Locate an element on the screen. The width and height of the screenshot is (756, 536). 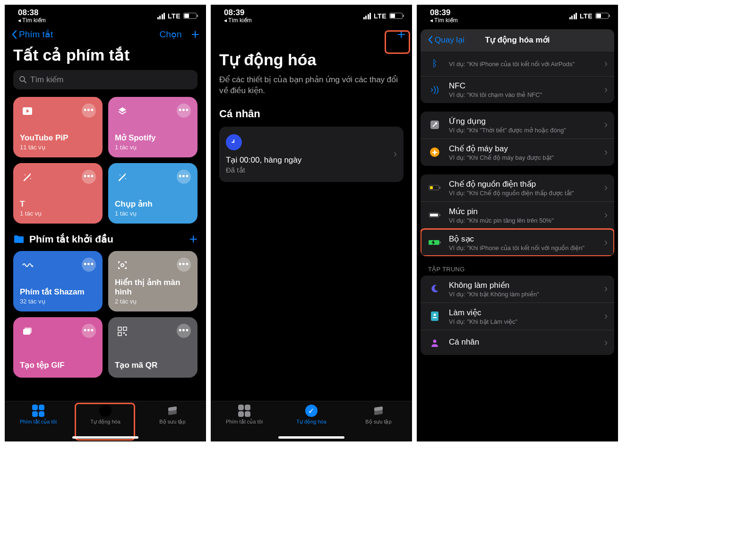
back-button: Quay lại is located at coordinates (446, 40).